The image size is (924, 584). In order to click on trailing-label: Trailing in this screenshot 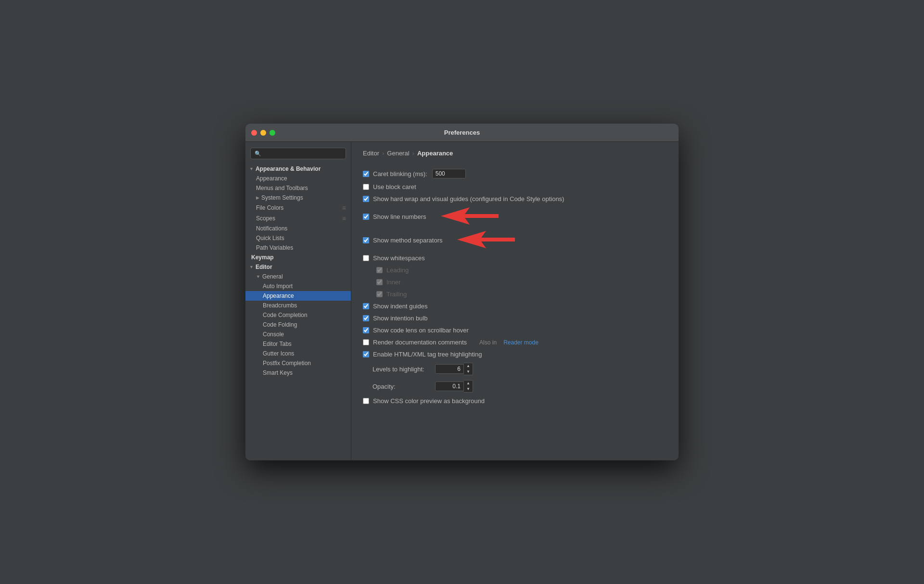, I will do `click(392, 294)`.